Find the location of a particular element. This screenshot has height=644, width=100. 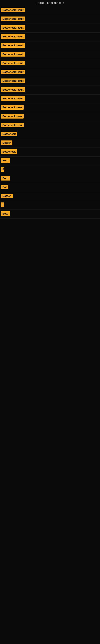

list-item: | is located at coordinates (50, 205).